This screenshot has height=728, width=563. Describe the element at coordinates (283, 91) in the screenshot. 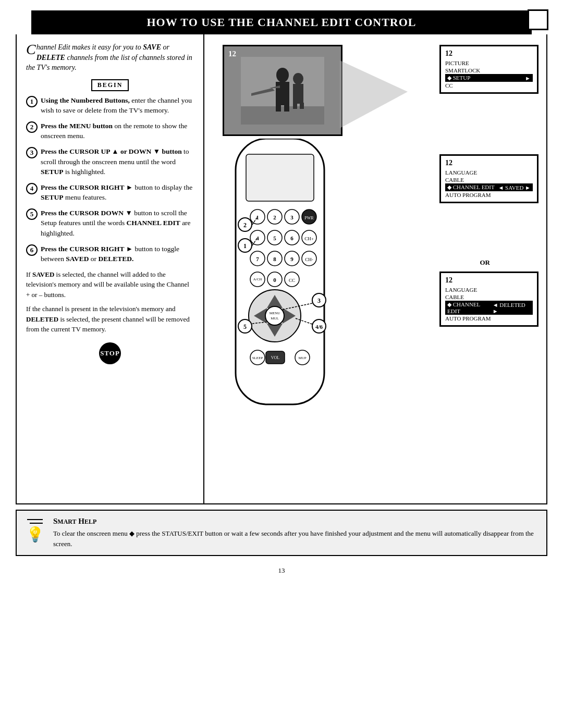

I see `tv-image` at that location.